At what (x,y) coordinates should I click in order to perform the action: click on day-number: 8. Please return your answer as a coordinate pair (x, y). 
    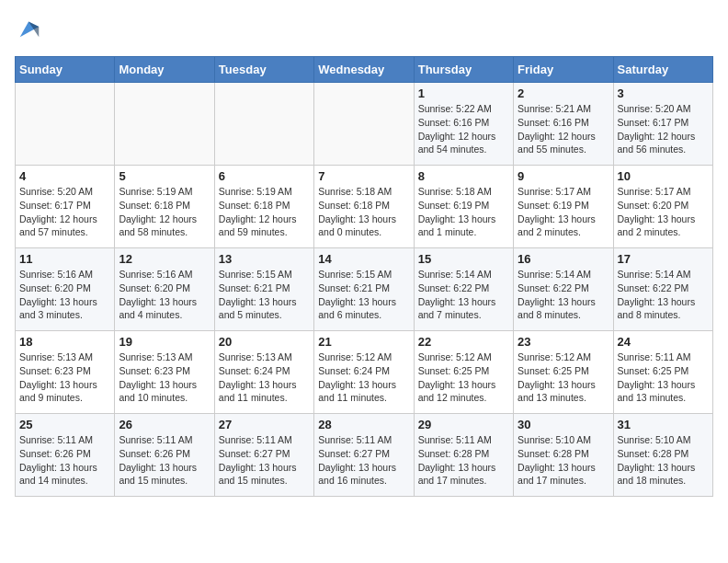
    Looking at the image, I should click on (463, 177).